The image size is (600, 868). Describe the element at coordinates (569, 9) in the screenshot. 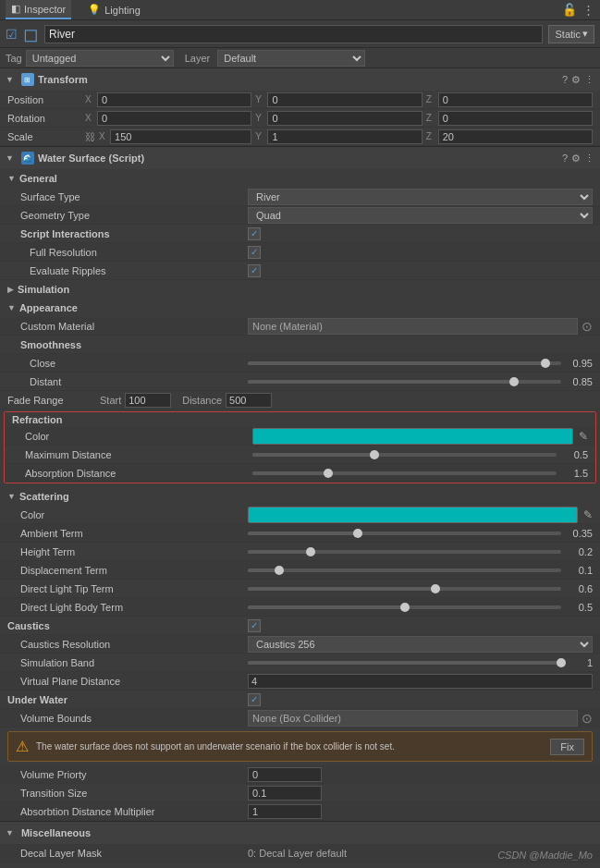

I see `lock-icon: 🔓` at that location.